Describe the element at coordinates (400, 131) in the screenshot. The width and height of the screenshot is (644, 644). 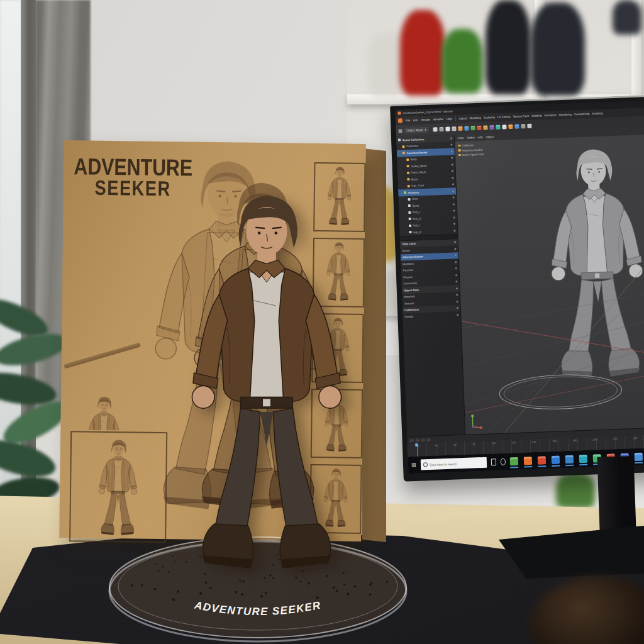
I see `editor-type-icon` at that location.